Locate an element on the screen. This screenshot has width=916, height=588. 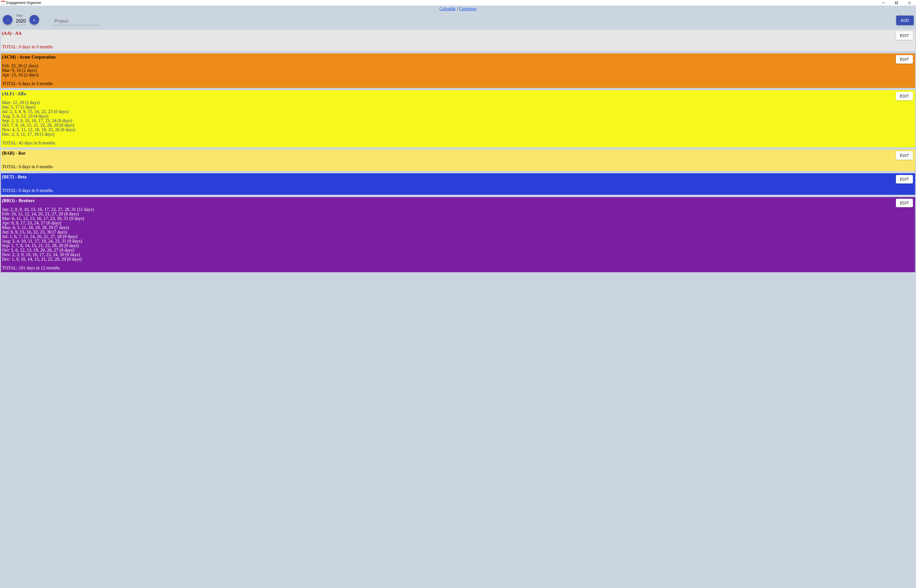
month-line: May: 12, 20 (2 days) is located at coordinates (457, 103).